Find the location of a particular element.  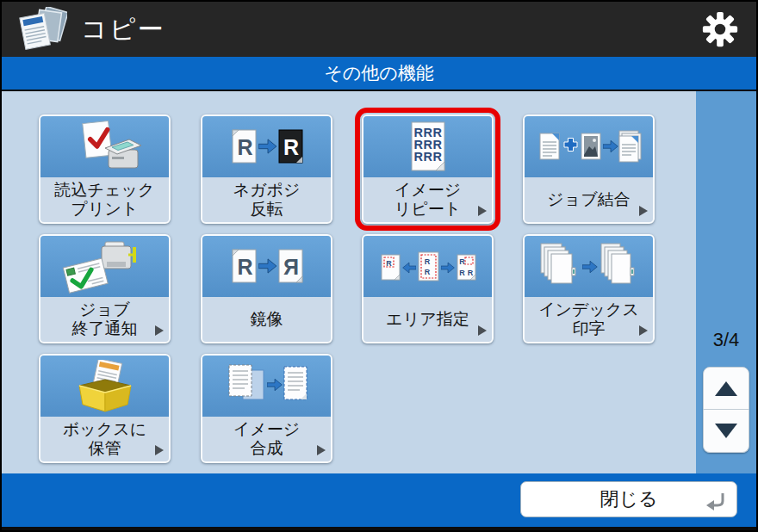

tile-label: イメージ リピート is located at coordinates (427, 200).